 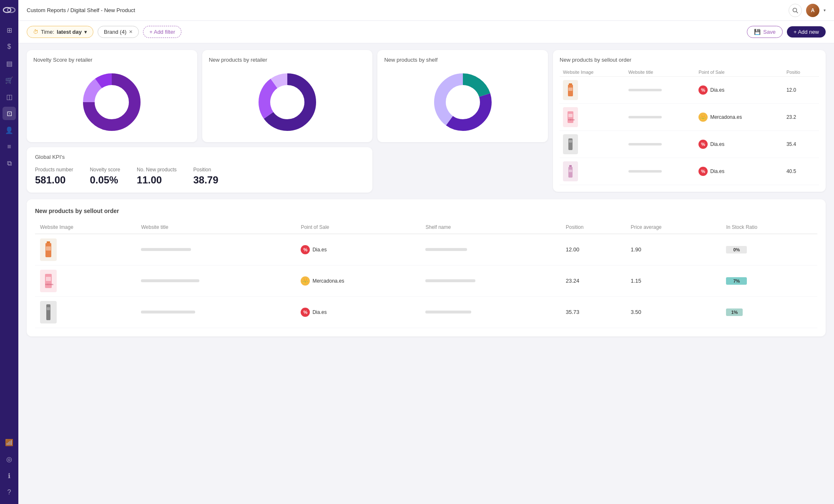 What do you see at coordinates (9, 63) in the screenshot?
I see `chart-bar-icon: ▤` at bounding box center [9, 63].